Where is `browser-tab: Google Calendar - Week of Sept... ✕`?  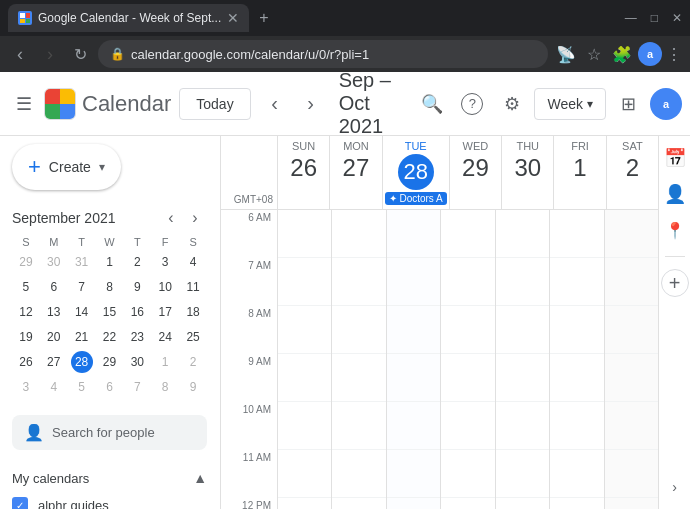 browser-tab: Google Calendar - Week of Sept... ✕ is located at coordinates (128, 18).